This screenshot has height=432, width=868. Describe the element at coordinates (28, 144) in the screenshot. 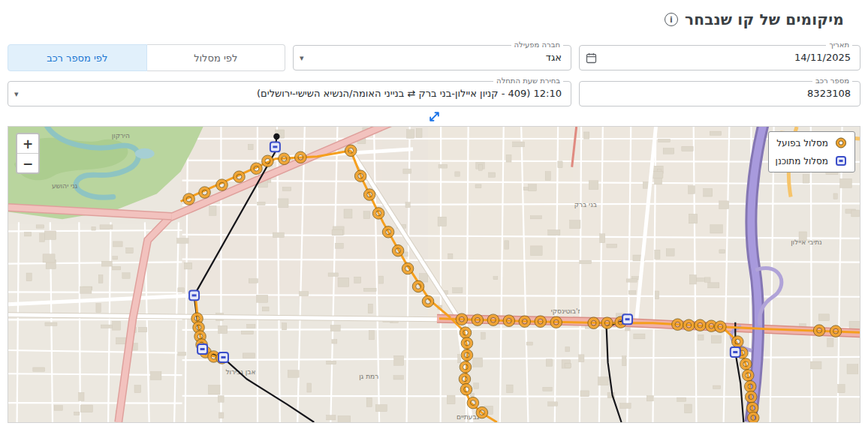

I see `zoom-in-button: +` at that location.